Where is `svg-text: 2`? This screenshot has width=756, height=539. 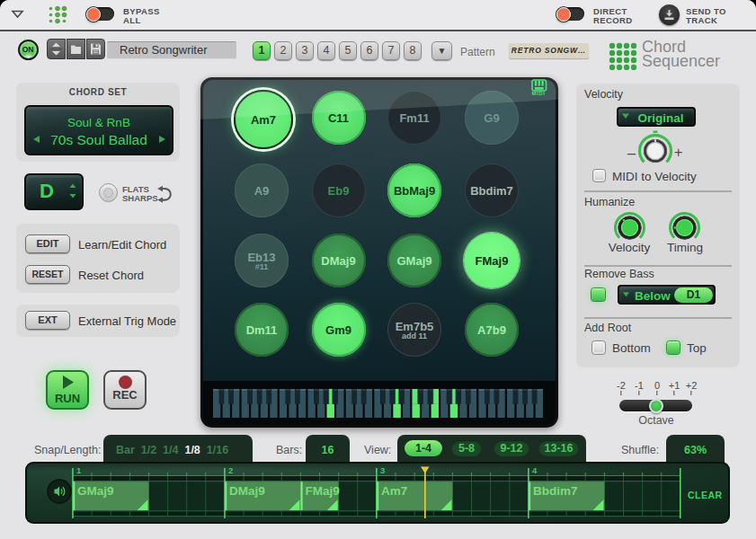
svg-text: 2 is located at coordinates (230, 471).